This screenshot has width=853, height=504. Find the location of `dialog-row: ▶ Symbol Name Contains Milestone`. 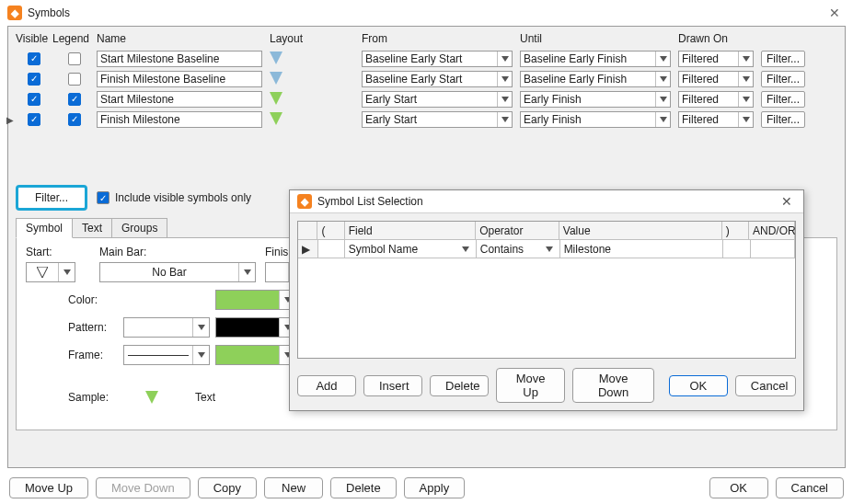

dialog-row: ▶ Symbol Name Contains Milestone is located at coordinates (547, 249).